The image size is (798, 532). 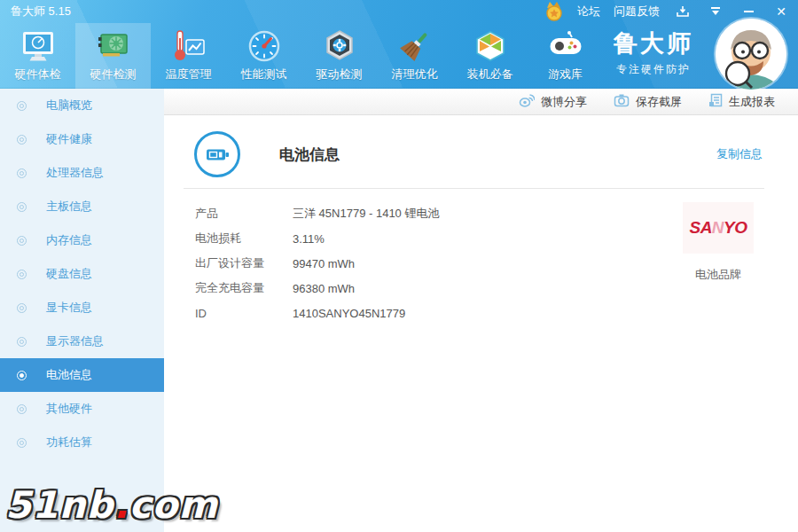 What do you see at coordinates (622, 101) in the screenshot?
I see `camera-icon` at bounding box center [622, 101].